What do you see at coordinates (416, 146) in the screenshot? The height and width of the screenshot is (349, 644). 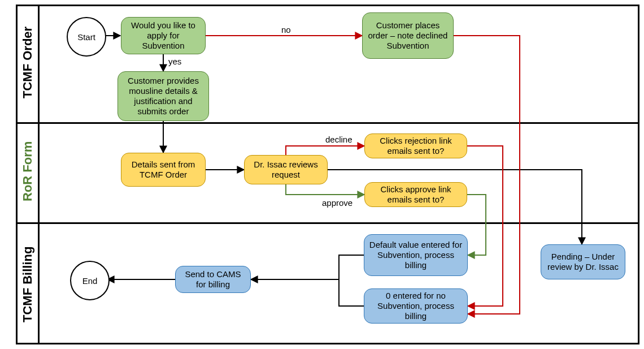 I see `node-reject-link-label: Clicks rejection link emails sent to?` at bounding box center [416, 146].